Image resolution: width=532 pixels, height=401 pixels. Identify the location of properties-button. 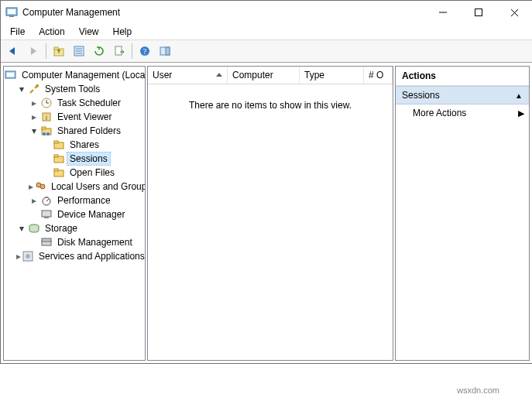
(79, 51).